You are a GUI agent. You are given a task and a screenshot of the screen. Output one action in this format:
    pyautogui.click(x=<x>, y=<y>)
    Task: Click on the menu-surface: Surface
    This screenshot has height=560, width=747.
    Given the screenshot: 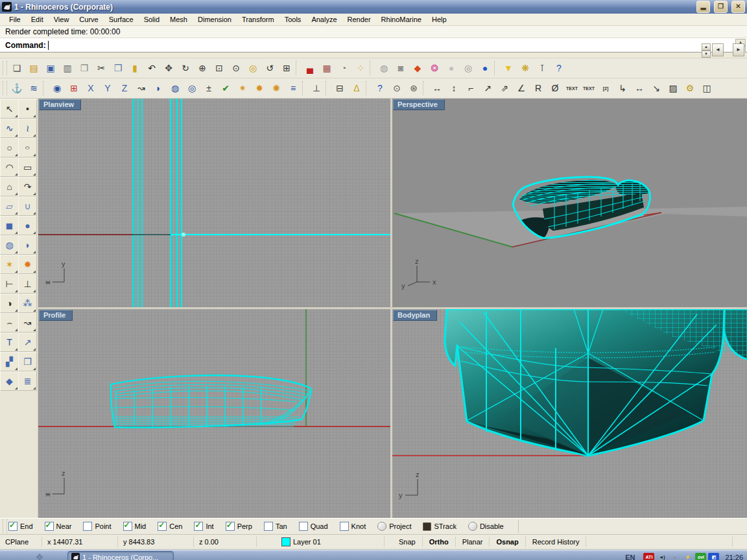 What is the action you would take?
    pyautogui.click(x=121, y=19)
    